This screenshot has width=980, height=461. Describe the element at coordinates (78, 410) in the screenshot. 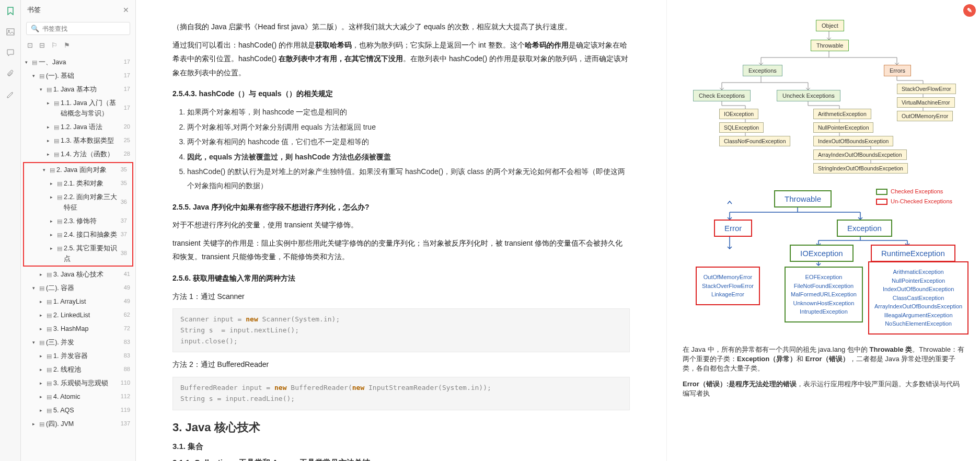

I see `tree-item: ▸▤5. AQS119` at that location.